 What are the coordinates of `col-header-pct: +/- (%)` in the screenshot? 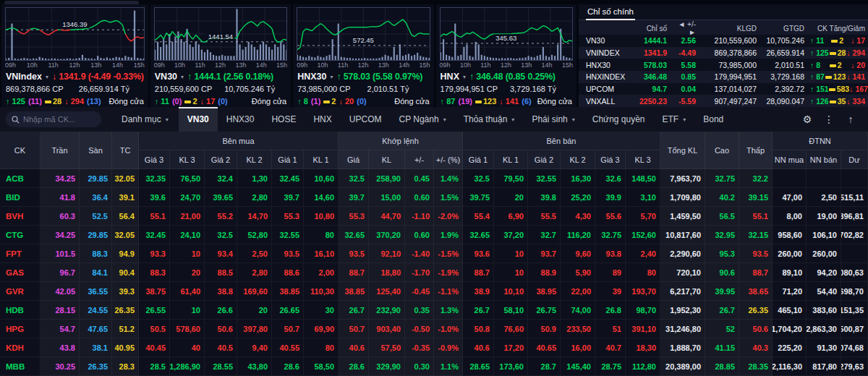 It's located at (448, 160).